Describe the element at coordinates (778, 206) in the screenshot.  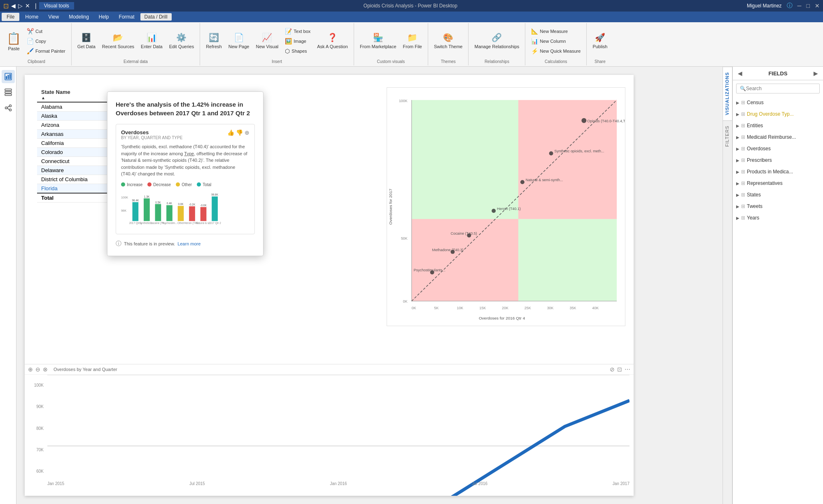
I see `field-group-tweets-header: ▶ ⊞ Tweets` at that location.